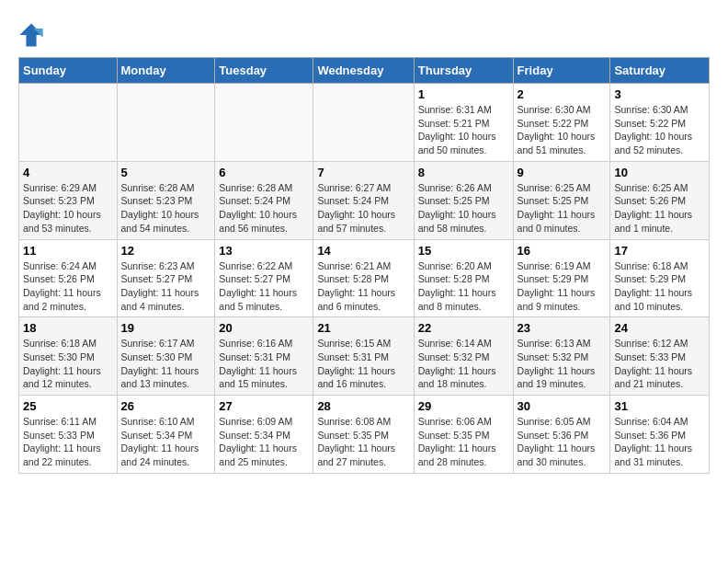 The image size is (728, 563). What do you see at coordinates (660, 442) in the screenshot?
I see `day-info: Sunrise: 6:04 AM Sunset: 5:36 PM Dayligh…` at bounding box center [660, 442].